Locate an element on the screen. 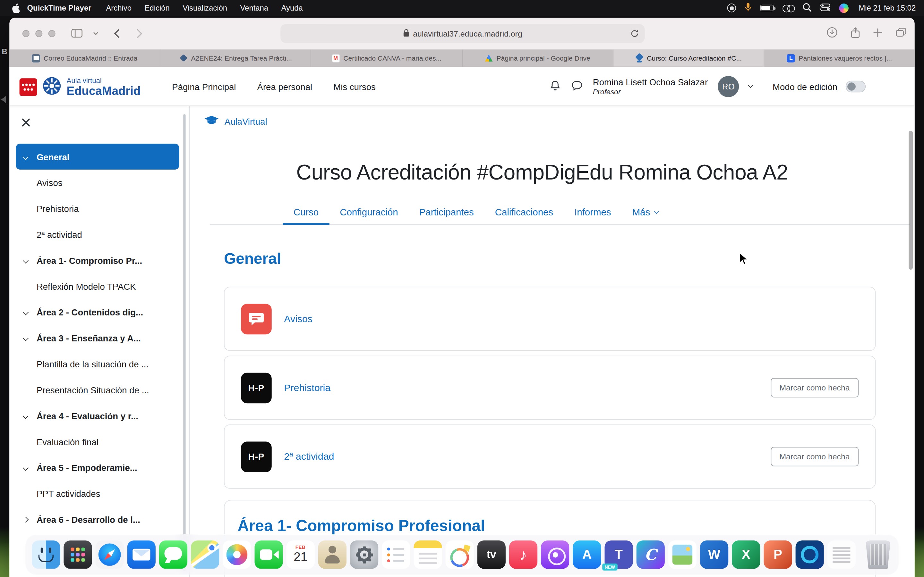  freeform-dock-icon is located at coordinates (460, 554).